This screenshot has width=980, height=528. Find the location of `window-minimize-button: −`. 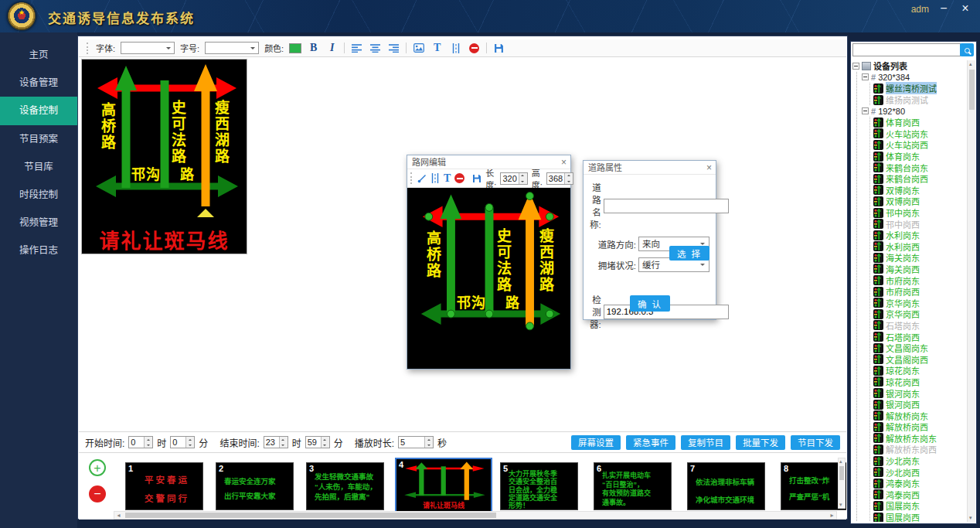

window-minimize-button: − is located at coordinates (944, 9).